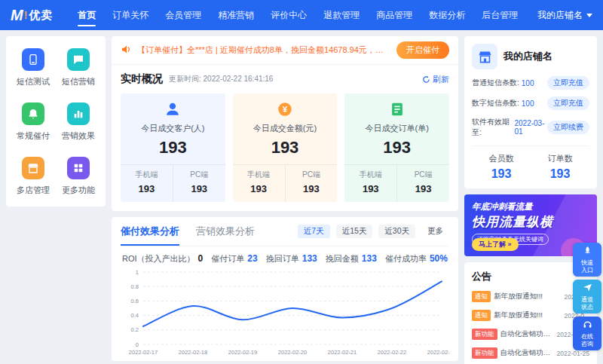  I want to click on notice-bar: 【订单催付】全***店 | 近期催付成功8单，挽回金额14678.94元，催付成…, so click(285, 50).